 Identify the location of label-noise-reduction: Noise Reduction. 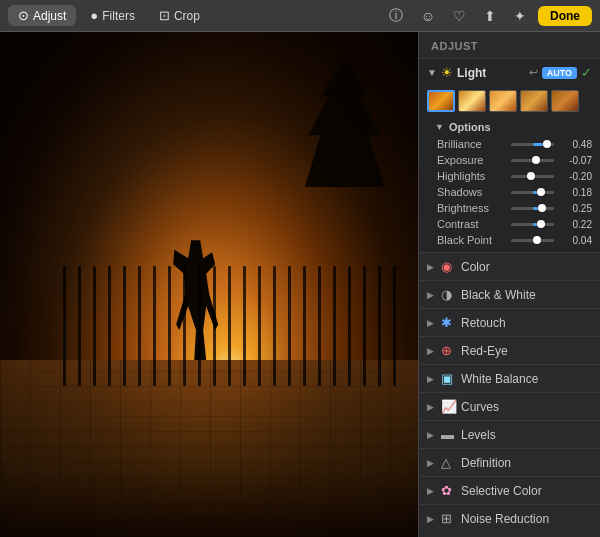
(526, 519).